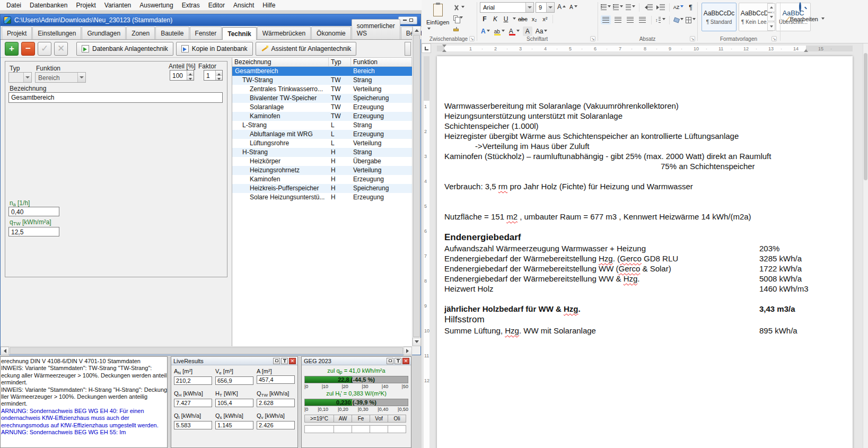 The width and height of the screenshot is (868, 448). What do you see at coordinates (322, 143) in the screenshot?
I see `table-row: LüftungsrohreLVerteilung` at bounding box center [322, 143].